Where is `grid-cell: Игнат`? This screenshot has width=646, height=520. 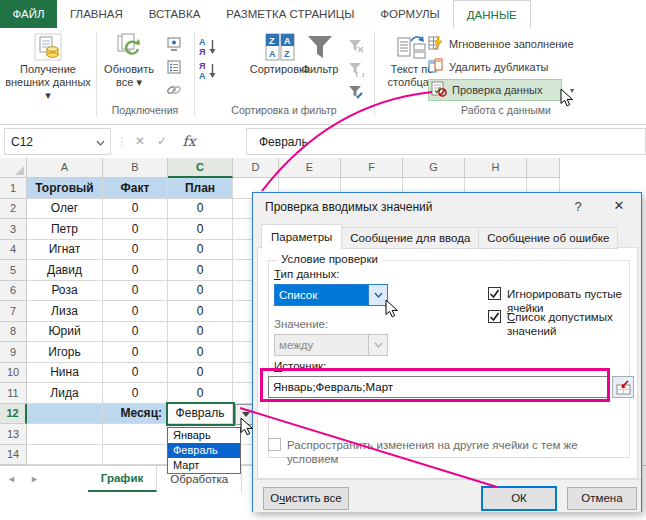
grid-cell: Игнат is located at coordinates (65, 250).